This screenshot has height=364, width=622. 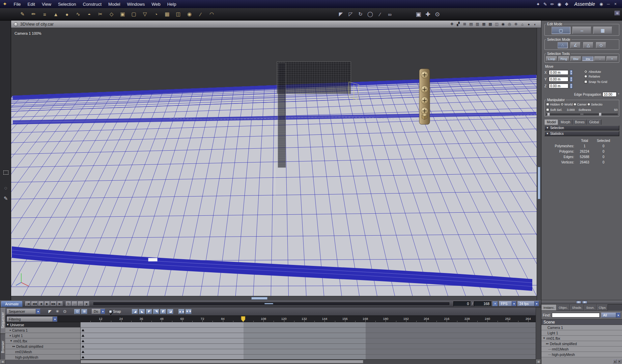 I want to click on eye-icon: ◉, so click(x=601, y=4).